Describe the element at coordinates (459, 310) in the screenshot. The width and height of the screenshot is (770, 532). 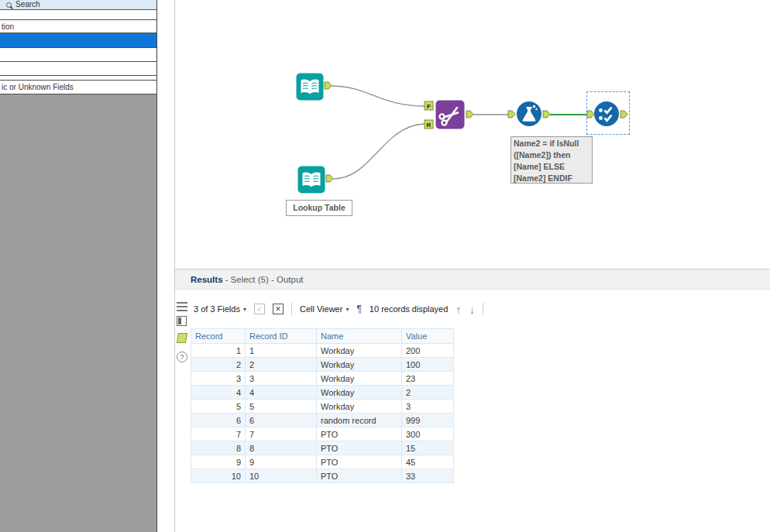
I see `arrow-up-icon: ↑` at that location.